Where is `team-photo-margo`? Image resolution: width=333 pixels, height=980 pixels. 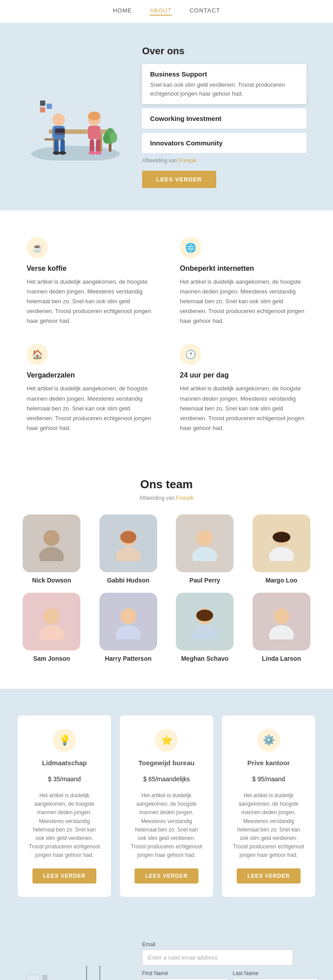 team-photo-margo is located at coordinates (281, 543).